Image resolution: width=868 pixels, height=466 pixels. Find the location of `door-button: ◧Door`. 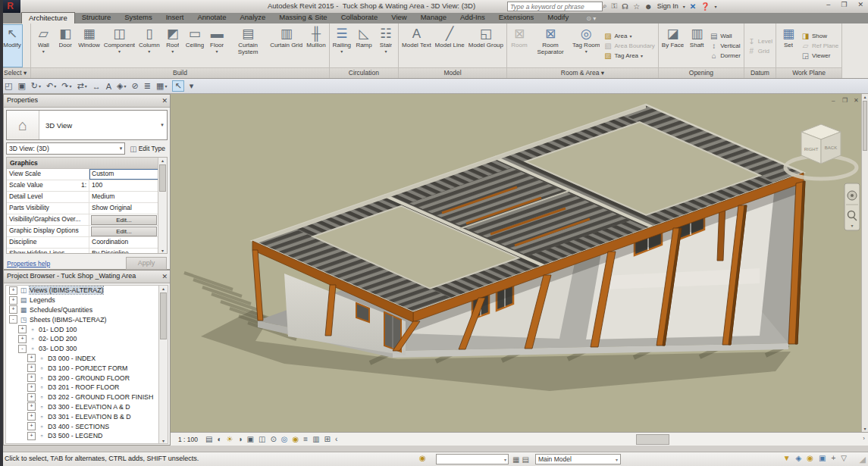

door-button: ◧Door is located at coordinates (65, 45).